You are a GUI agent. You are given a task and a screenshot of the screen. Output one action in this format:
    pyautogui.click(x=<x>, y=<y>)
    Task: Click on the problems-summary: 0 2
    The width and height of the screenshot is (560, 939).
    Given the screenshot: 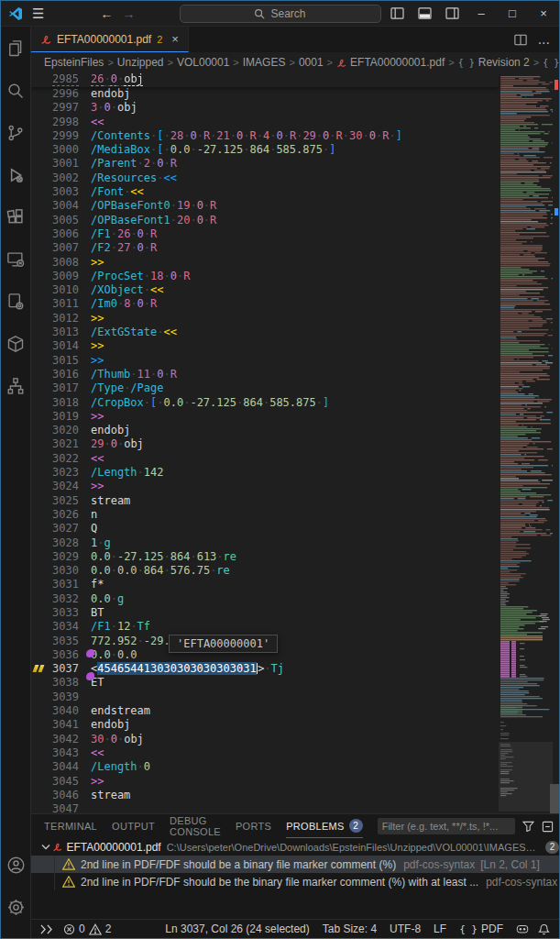 What is the action you would take?
    pyautogui.click(x=87, y=929)
    